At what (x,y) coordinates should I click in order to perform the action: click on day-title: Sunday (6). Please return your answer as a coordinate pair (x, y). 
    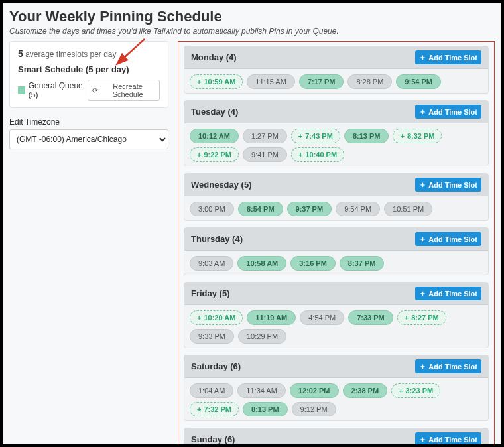
    Looking at the image, I should click on (213, 439).